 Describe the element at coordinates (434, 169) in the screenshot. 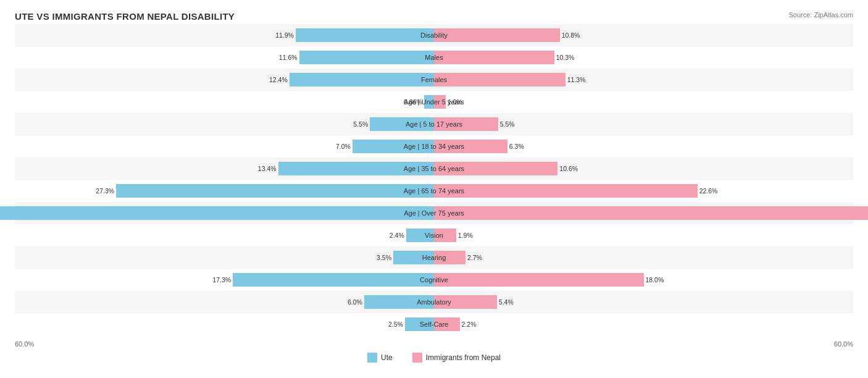

I see `table-row: Age | 35 to 64 years 13.4% 10.6%` at that location.